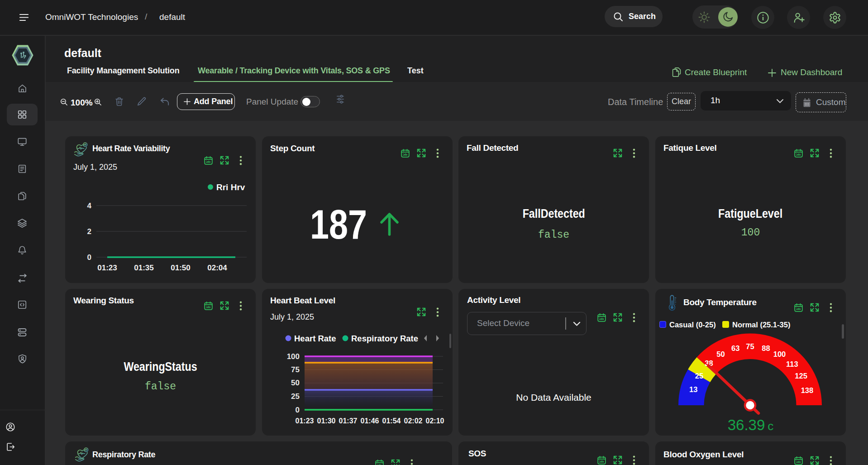 This screenshot has height=465, width=868. I want to click on svg-text: 63, so click(735, 348).